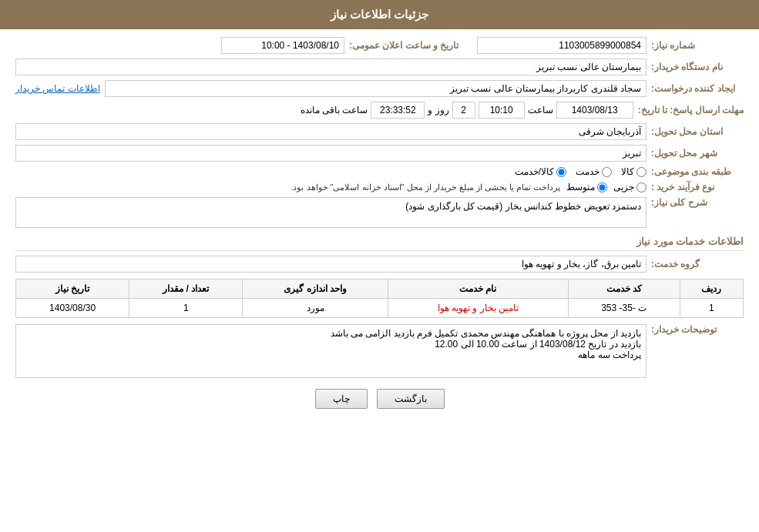  I want to click on row-mohlatErsaal: مهلت ارسال پاسخ: تا تاریخ: 1403/08/13 سا…, so click(379, 110).